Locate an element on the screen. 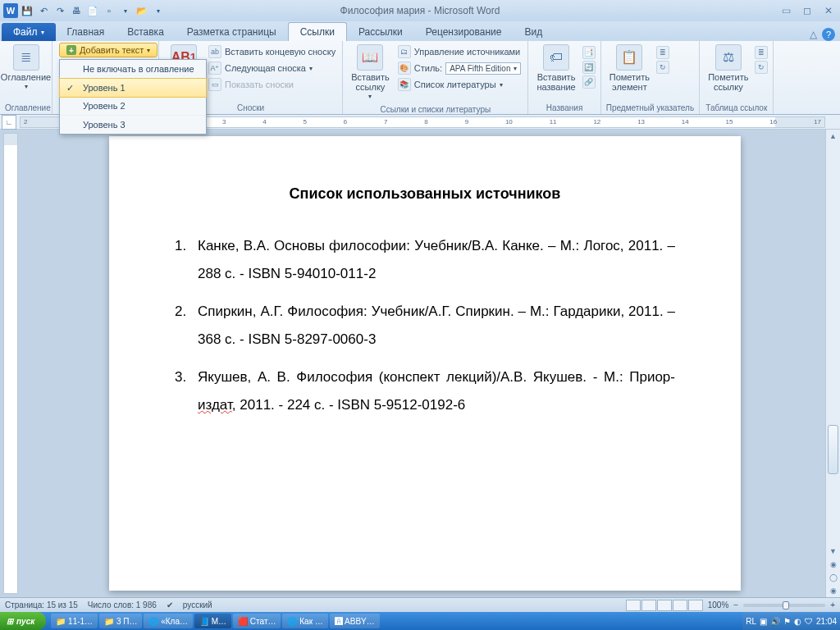  toa-icon: ⚖ is located at coordinates (728, 57).